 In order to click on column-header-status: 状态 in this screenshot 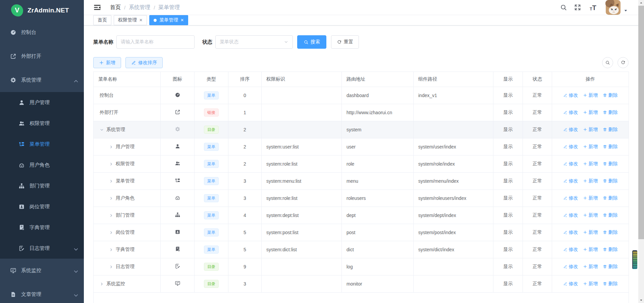, I will do `click(537, 79)`.